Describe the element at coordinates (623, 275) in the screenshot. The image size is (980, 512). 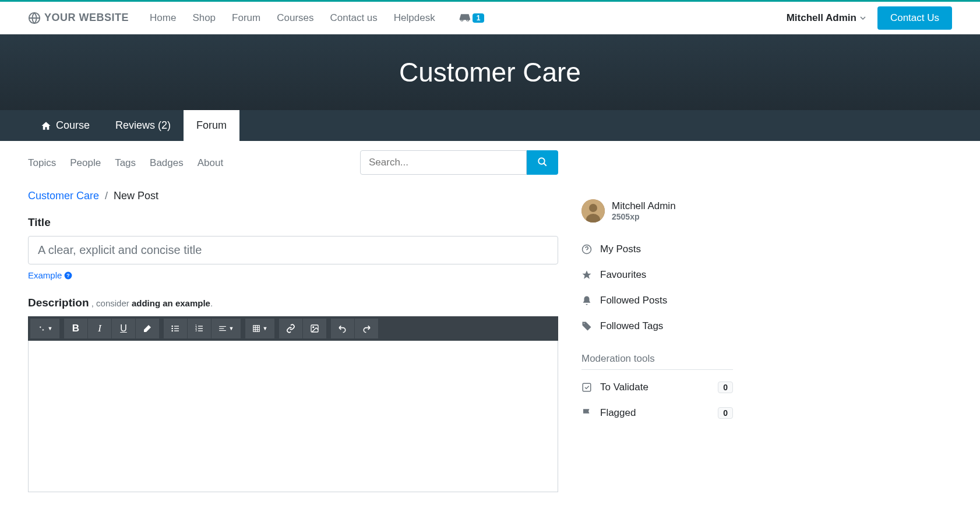
I see `sidebar-favourites-label: Favourites` at that location.